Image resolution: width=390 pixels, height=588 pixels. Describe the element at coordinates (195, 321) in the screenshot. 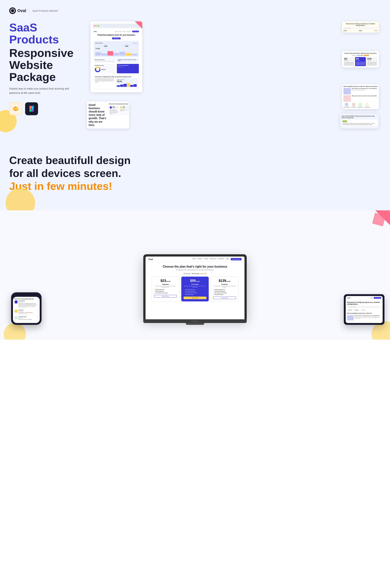

I see `laptop-base: MacBook Pro` at that location.